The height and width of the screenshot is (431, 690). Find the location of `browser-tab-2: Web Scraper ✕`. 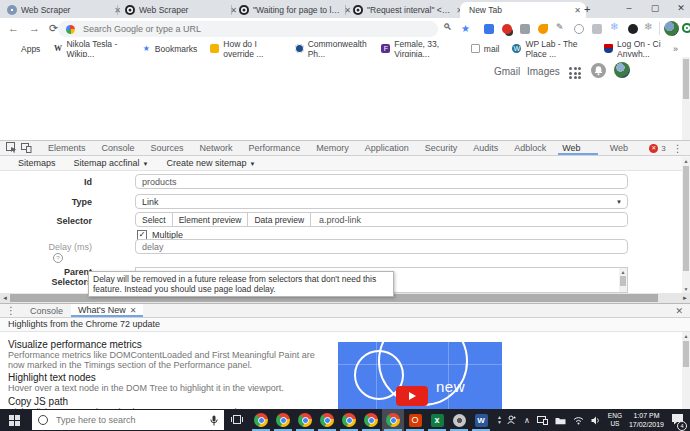

browser-tab-2: Web Scraper ✕ is located at coordinates (181, 10).